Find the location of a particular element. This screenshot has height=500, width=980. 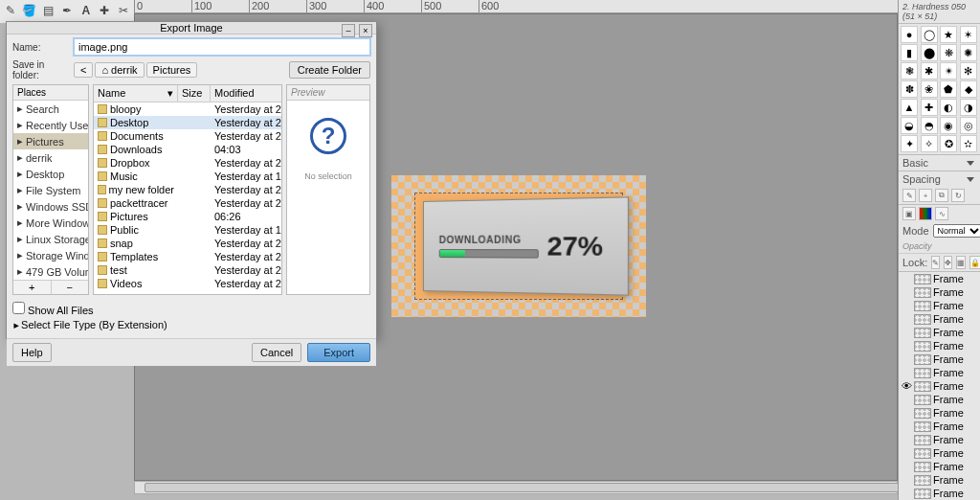

select-file-type-expander: ▾ Select File Type (By Extension) is located at coordinates (191, 326).